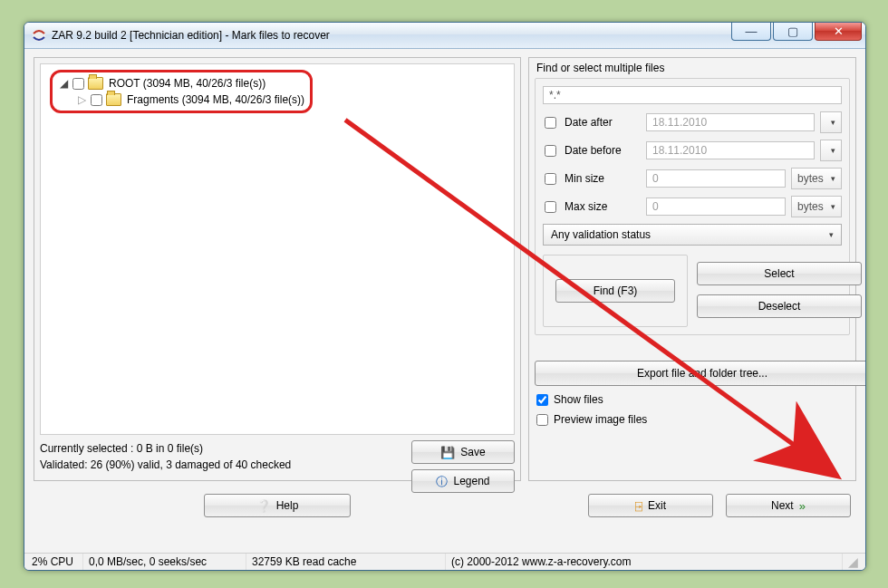 The image size is (888, 588). Describe the element at coordinates (751, 31) in the screenshot. I see `minimize-button: —` at that location.